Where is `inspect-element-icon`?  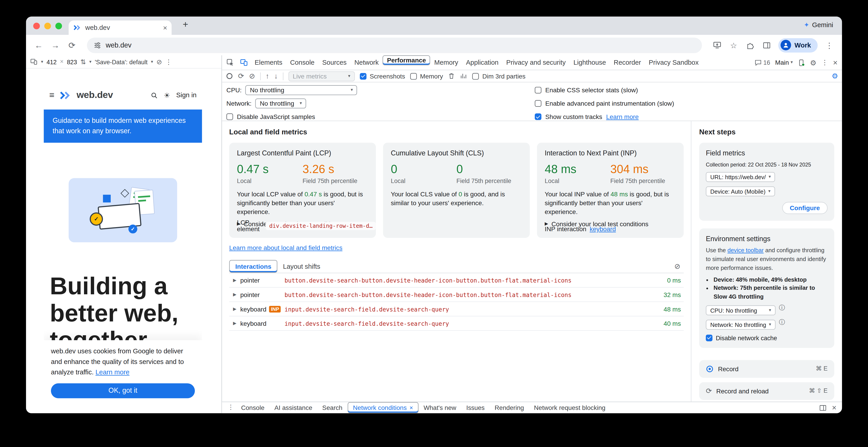
inspect-element-icon is located at coordinates (230, 63).